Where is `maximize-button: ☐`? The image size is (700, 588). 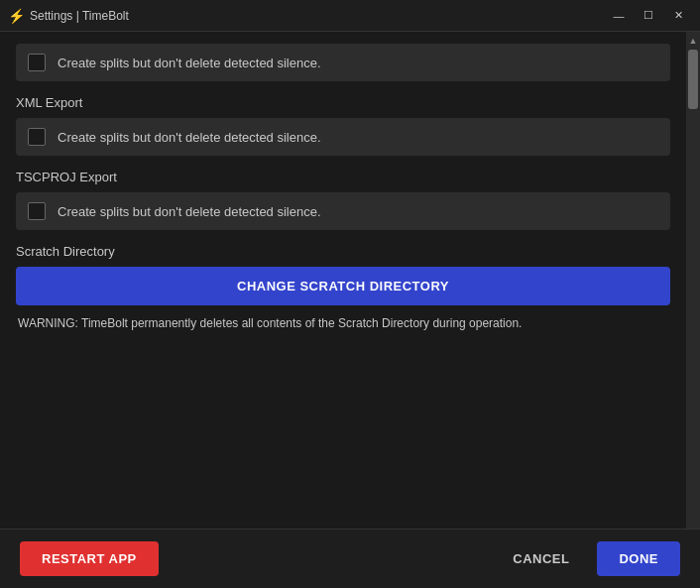 maximize-button: ☐ is located at coordinates (648, 16).